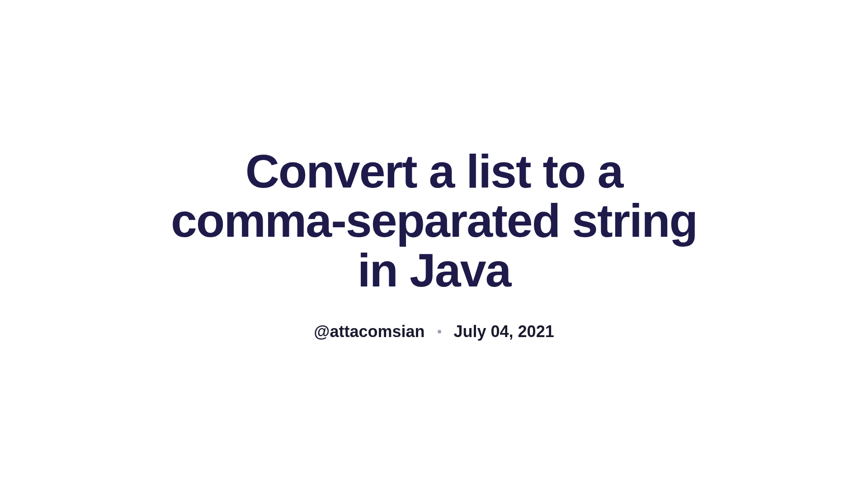 The image size is (868, 488). What do you see at coordinates (369, 332) in the screenshot?
I see `article-author: @attacomsian` at bounding box center [369, 332].